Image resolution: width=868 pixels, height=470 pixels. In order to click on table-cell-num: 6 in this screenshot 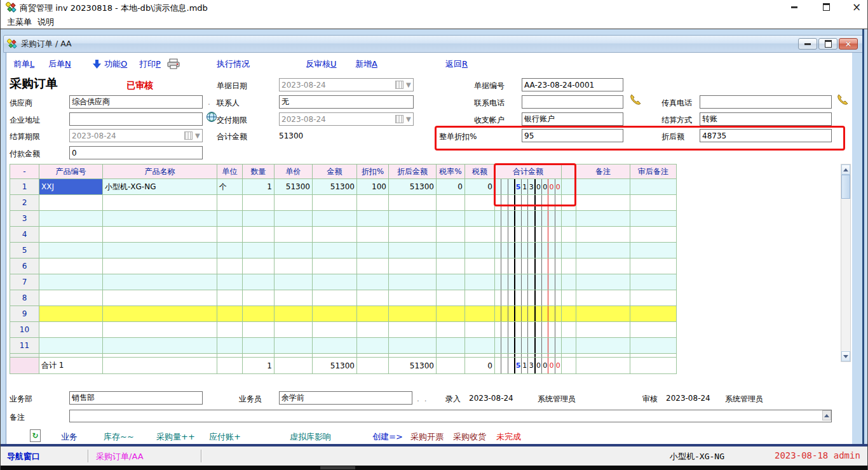, I will do `click(25, 267)`.